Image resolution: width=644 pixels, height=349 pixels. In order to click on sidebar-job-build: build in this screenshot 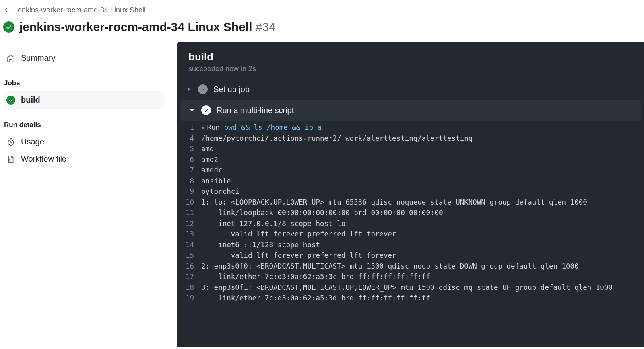, I will do `click(84, 100)`.